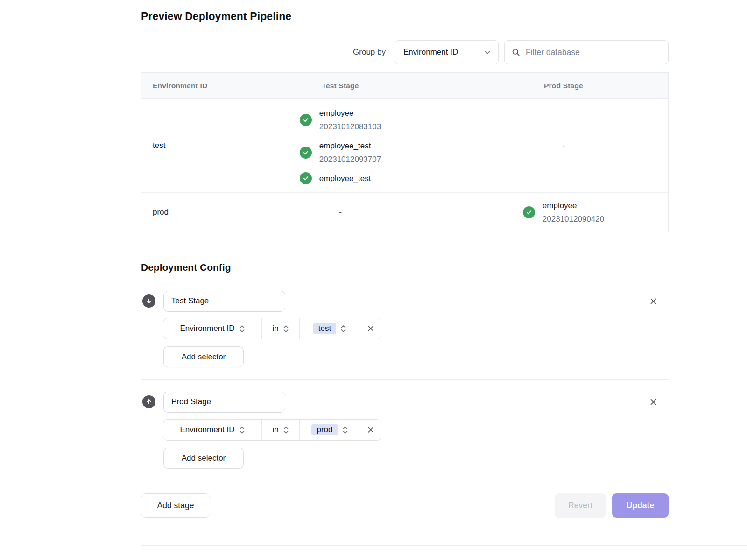 The height and width of the screenshot is (560, 747). I want to click on filter-database-input, so click(594, 52).